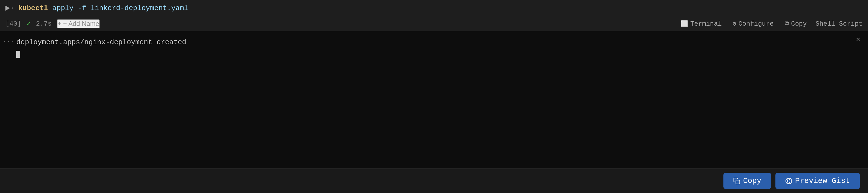 Image resolution: width=868 pixels, height=193 pixels. Describe the element at coordinates (438, 48) in the screenshot. I see `output-content: deployment.apps/nginx-deployment created` at that location.